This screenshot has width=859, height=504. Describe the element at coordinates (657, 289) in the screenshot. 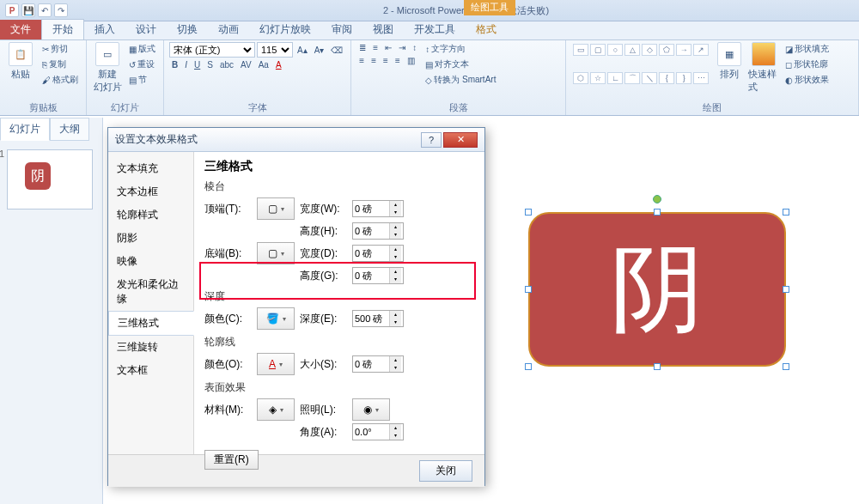

I see `shape-text: 阴` at that location.